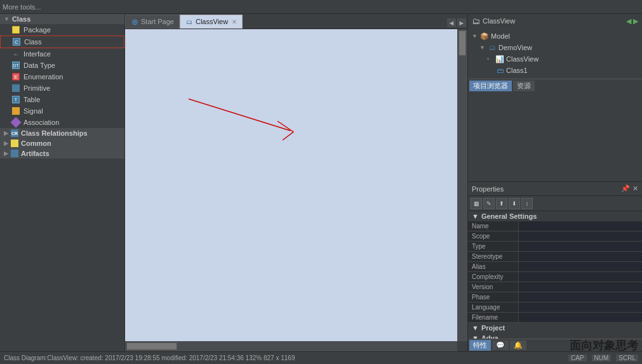 This screenshot has width=642, height=364. What do you see at coordinates (602, 358) in the screenshot?
I see `status-num: NUM` at bounding box center [602, 358].